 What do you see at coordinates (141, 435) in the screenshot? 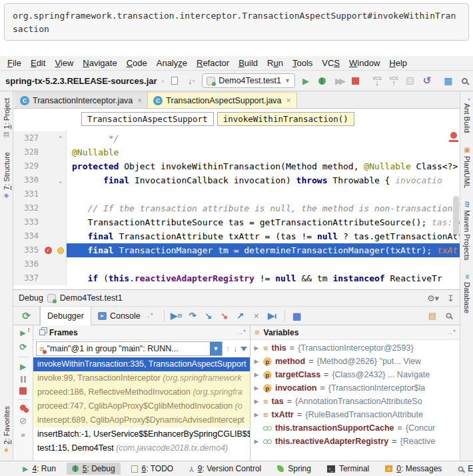
I see `frame-row: insertBatch:-1, UserService$$EnhancerByS…` at bounding box center [141, 435].